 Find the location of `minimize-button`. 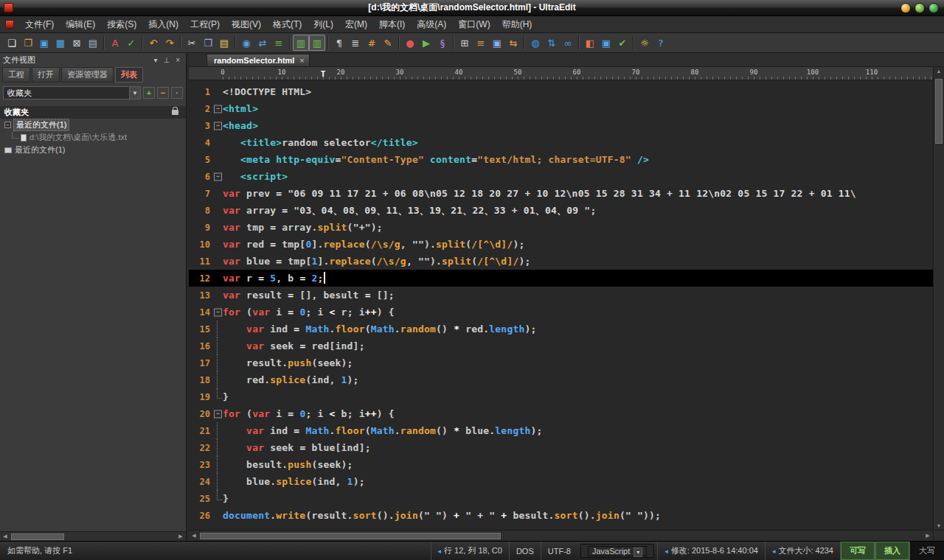

minimize-button is located at coordinates (906, 8).